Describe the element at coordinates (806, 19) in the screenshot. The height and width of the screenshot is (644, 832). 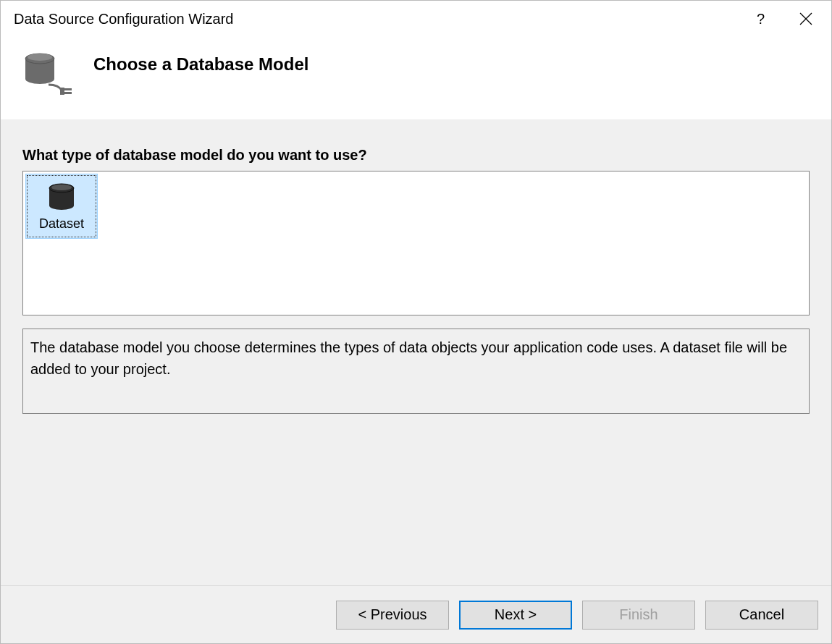
I see `close-icon` at that location.